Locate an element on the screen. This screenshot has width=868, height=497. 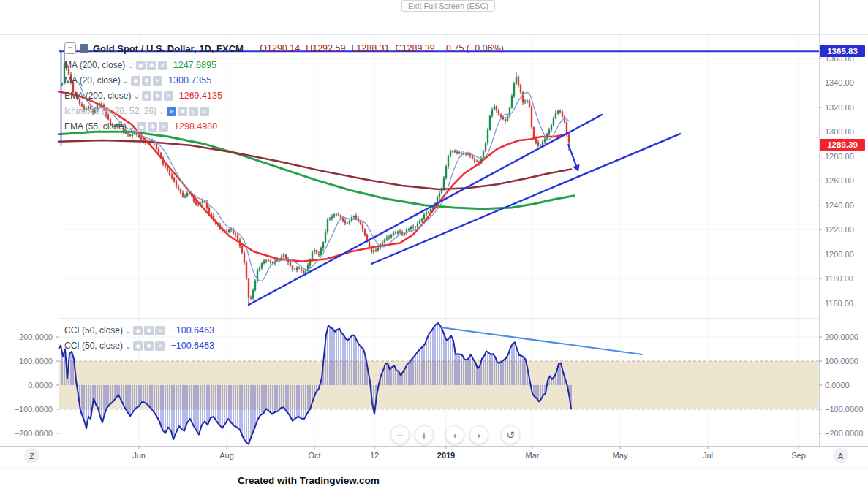
price-tick-label: 1160.00 is located at coordinates (839, 303).